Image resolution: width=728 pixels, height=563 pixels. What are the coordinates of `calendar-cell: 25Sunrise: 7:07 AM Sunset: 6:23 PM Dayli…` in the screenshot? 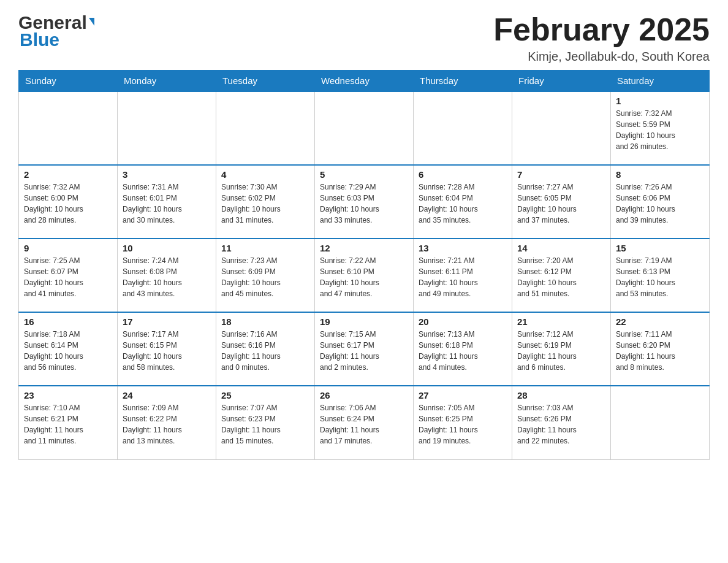 It's located at (266, 423).